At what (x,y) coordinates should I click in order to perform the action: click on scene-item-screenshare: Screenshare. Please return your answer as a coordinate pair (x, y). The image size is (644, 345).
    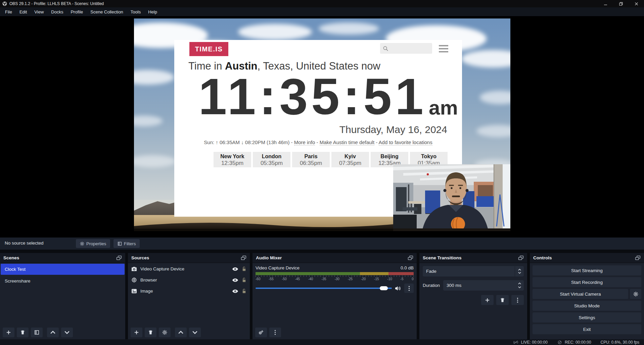
    Looking at the image, I should click on (62, 281).